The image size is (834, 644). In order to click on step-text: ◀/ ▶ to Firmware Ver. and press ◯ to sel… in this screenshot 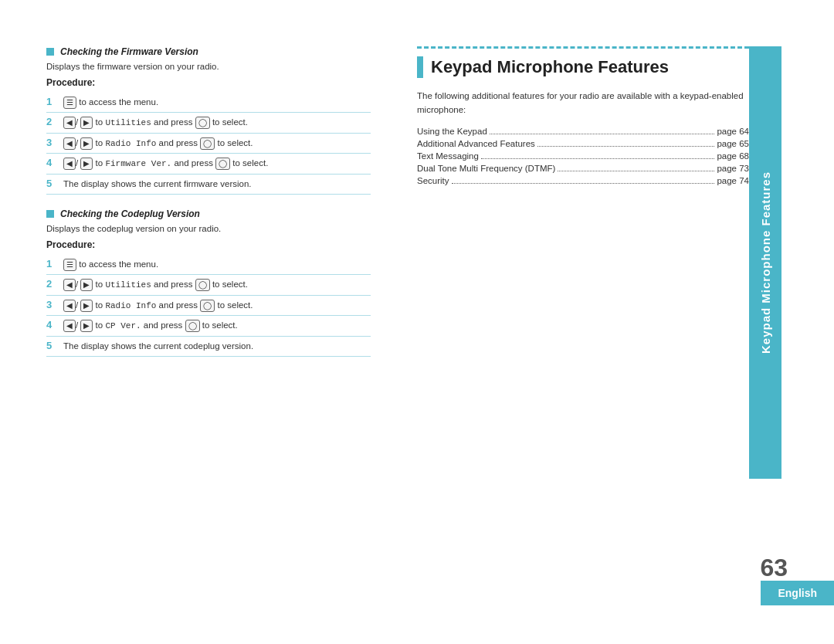, I will do `click(217, 164)`.